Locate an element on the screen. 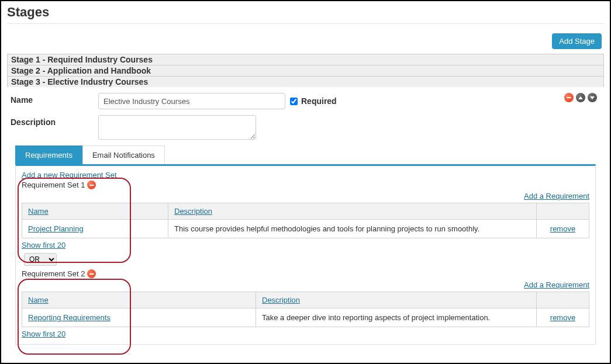 The image size is (611, 364). required-checkbox is located at coordinates (294, 102).